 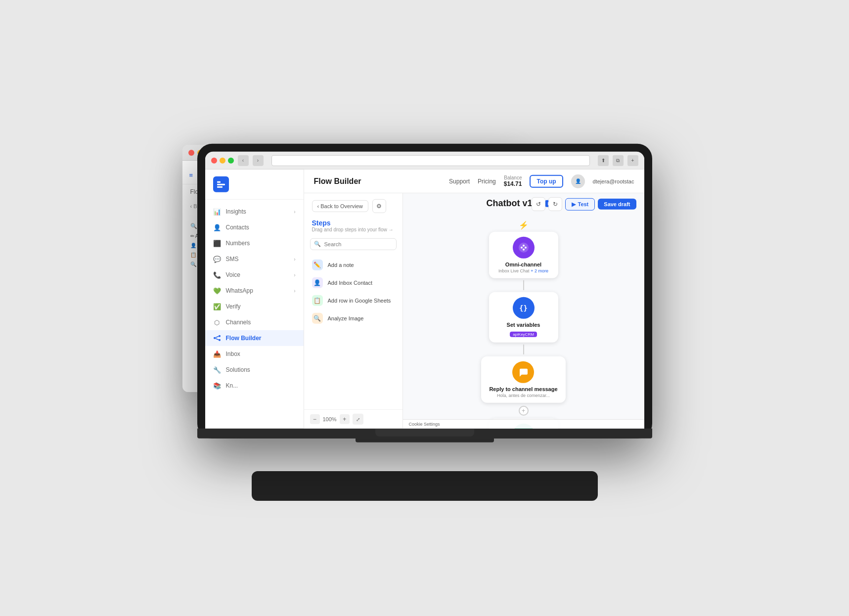 I want to click on sidebar-item-channels: ⬡ Channels, so click(x=254, y=322).